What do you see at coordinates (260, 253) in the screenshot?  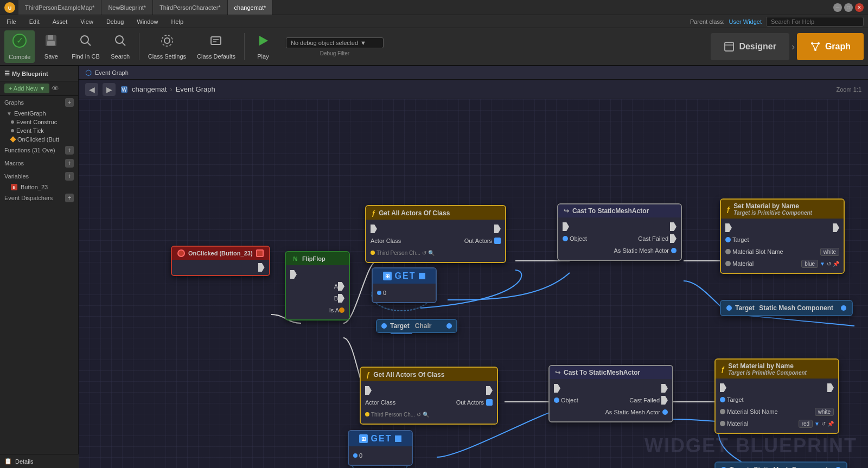 I see `node-close-icon` at bounding box center [260, 253].